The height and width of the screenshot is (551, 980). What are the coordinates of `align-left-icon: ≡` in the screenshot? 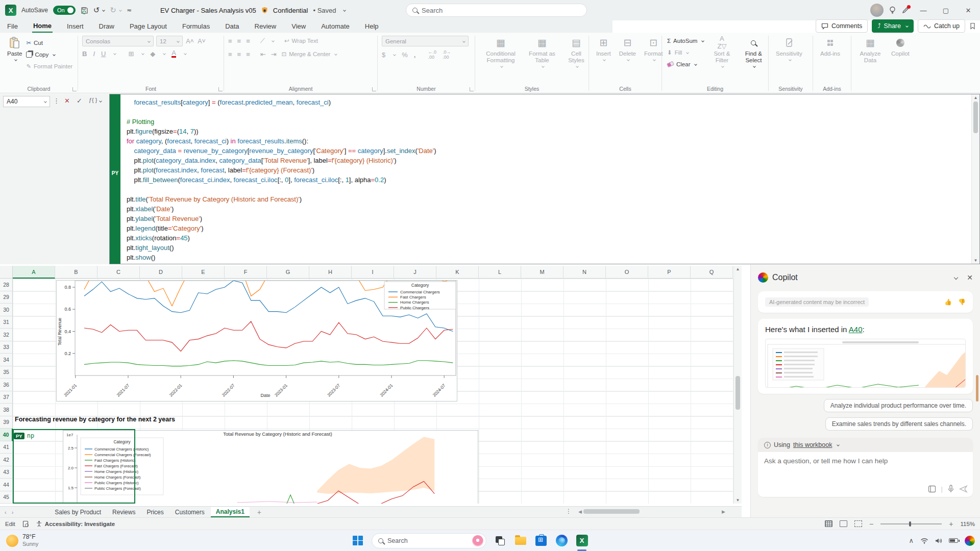 It's located at (230, 54).